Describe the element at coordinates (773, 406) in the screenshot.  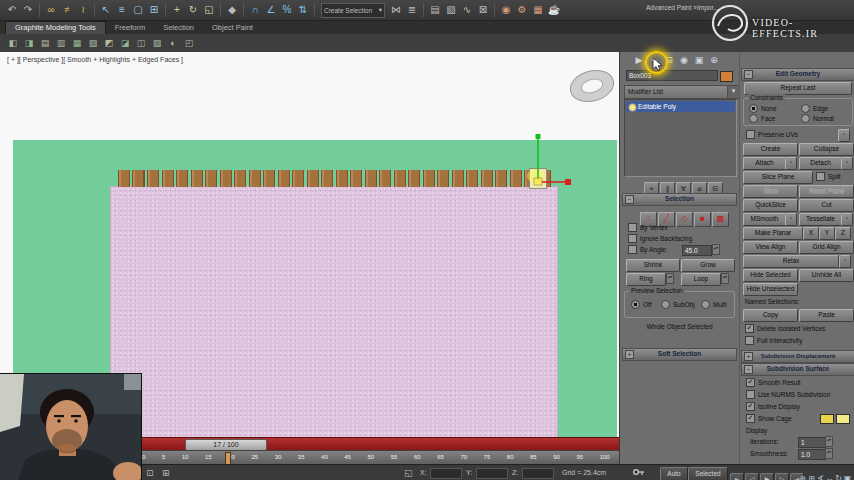
I see `isoline-display-checkbox: Isoline Display` at that location.